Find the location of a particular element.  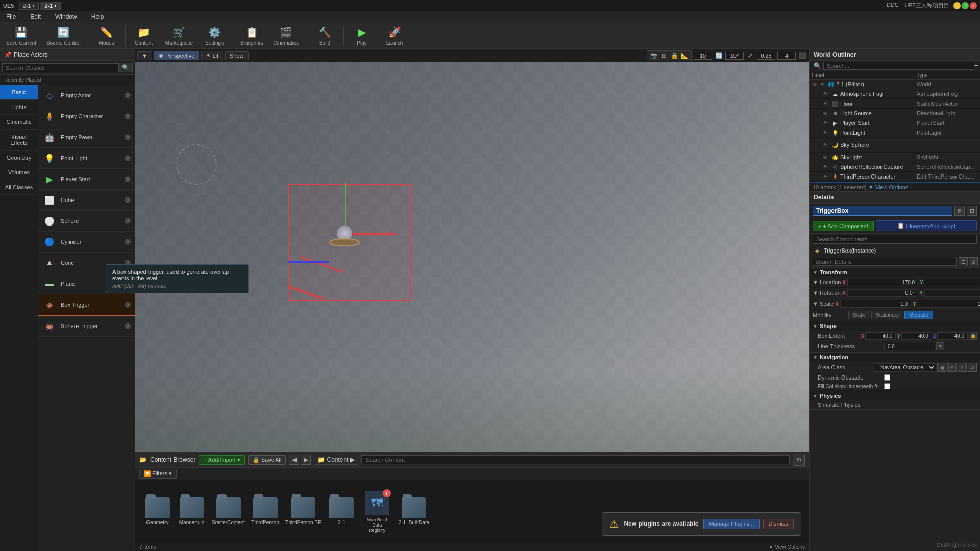

wo-visibility-light: 👁 is located at coordinates (825, 113).